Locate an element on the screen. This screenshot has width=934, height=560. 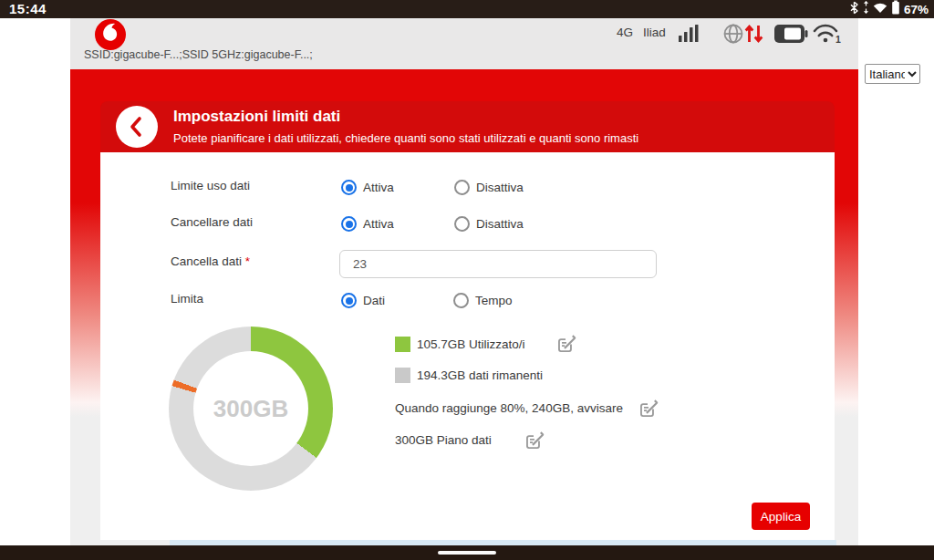
battery-status-icon is located at coordinates (896, 9).